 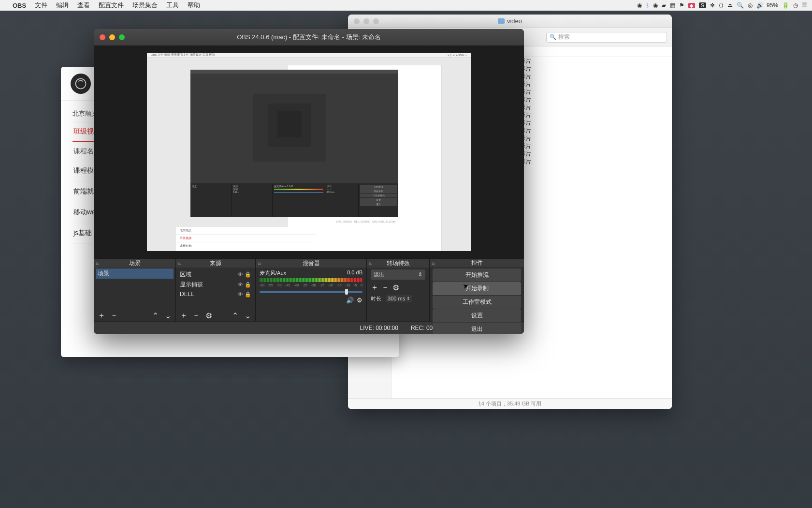 I want to click on menu-scene-collection: 场景集合, so click(x=145, y=5).